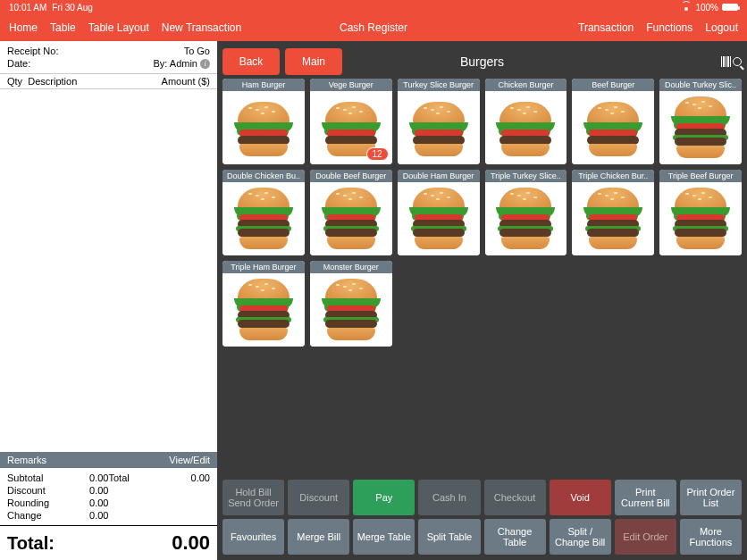 Image resolution: width=747 pixels, height=560 pixels. Describe the element at coordinates (23, 28) in the screenshot. I see `menu-home: Home` at that location.